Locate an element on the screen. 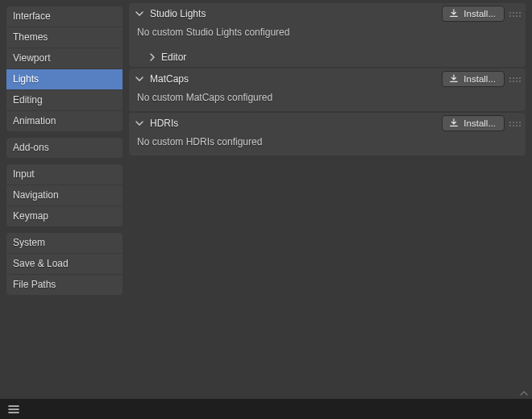 Image resolution: width=532 pixels, height=419 pixels. sidebar-item-themes: Themes is located at coordinates (64, 37).